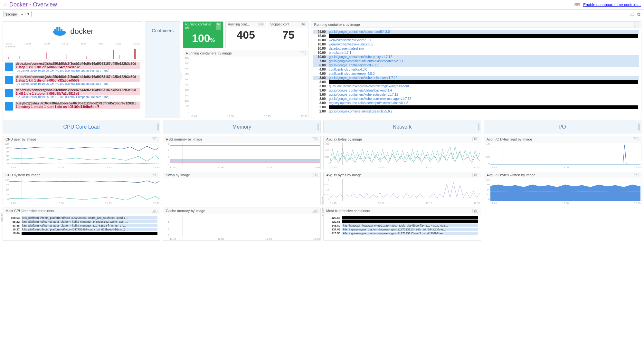 The image size is (644, 341). What do you see at coordinates (402, 229) in the screenshot?
I see `table-row: 137.06k8s_ingress-nginx_platform-ingress…` at bounding box center [402, 229].